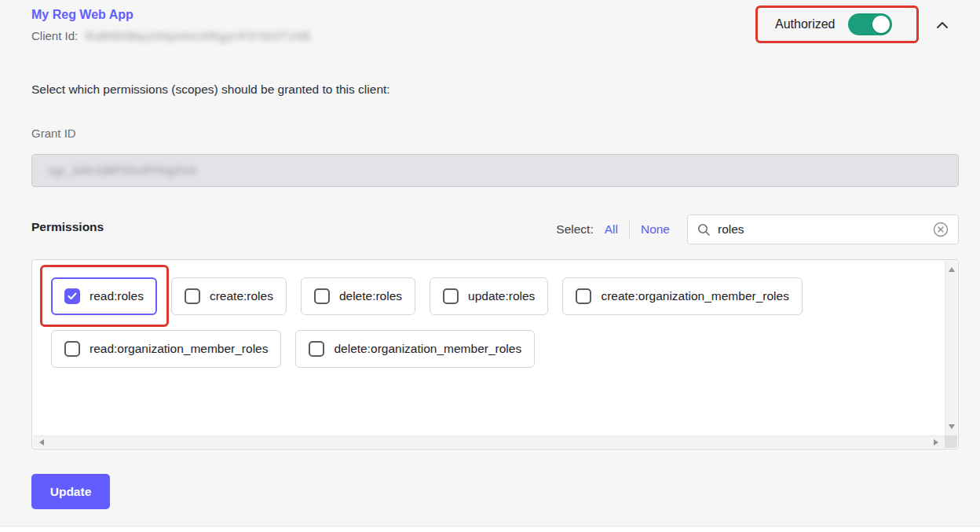 The width and height of the screenshot is (980, 532). I want to click on permissions-row-1: read:roles create:roles delete:roles upd…, so click(488, 296).